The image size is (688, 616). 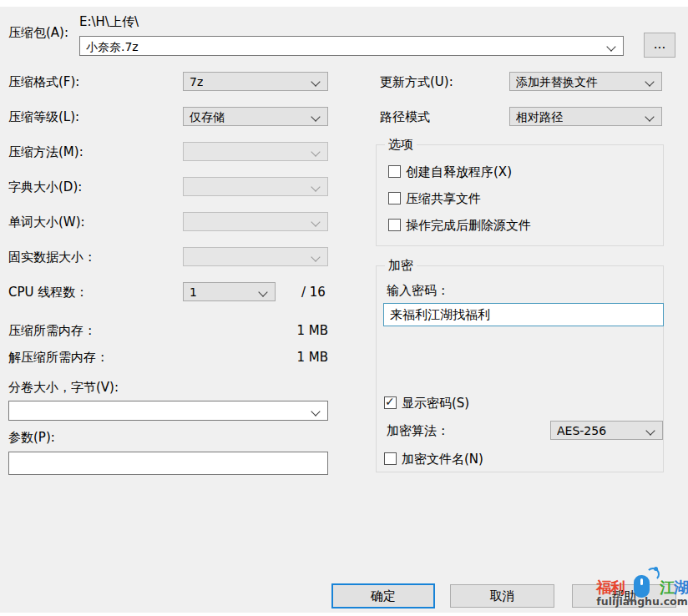 I want to click on encryption-method-combobox: AES-256, so click(x=606, y=431).